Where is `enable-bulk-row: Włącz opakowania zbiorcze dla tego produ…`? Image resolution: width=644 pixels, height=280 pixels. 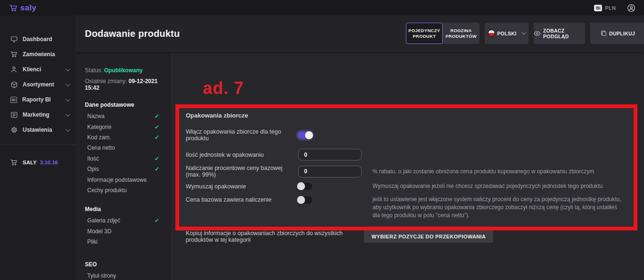 enable-bulk-row: Włącz opakowania zbiorcze dla tego produ… is located at coordinates (407, 135).